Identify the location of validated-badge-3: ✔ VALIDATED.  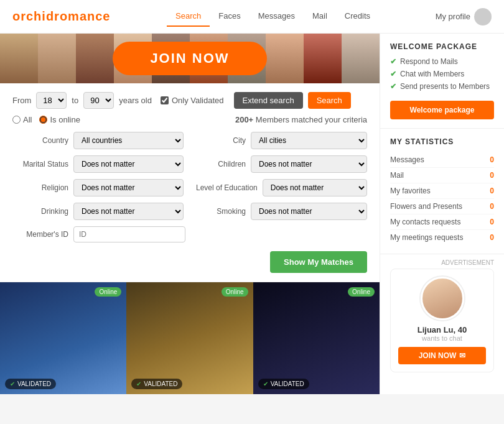
(284, 384).